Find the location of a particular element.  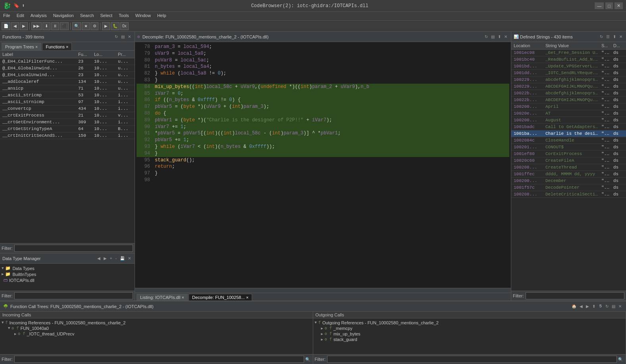

call-item-outgoing-root: ▼ f Outgoing References - FUN_10002580_m… is located at coordinates (470, 323).